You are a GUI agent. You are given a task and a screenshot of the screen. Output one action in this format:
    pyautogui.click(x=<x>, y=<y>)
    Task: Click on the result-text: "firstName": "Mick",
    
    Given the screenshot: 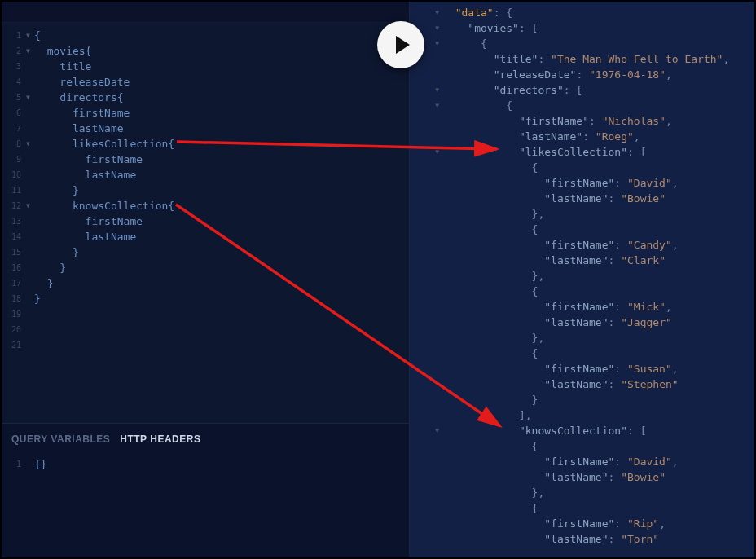 What is the action you would take?
    pyautogui.click(x=557, y=306)
    